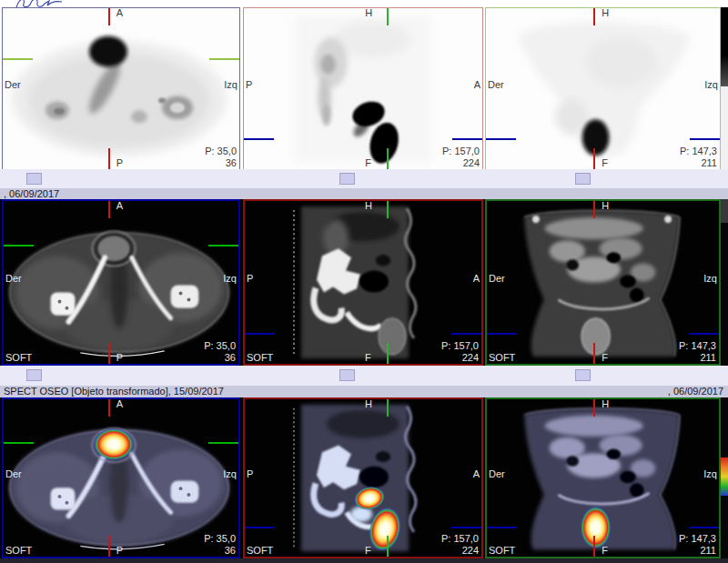 This screenshot has width=728, height=563. Describe the element at coordinates (364, 194) in the screenshot. I see `series-header-ct: , 06/09/2017` at that location.